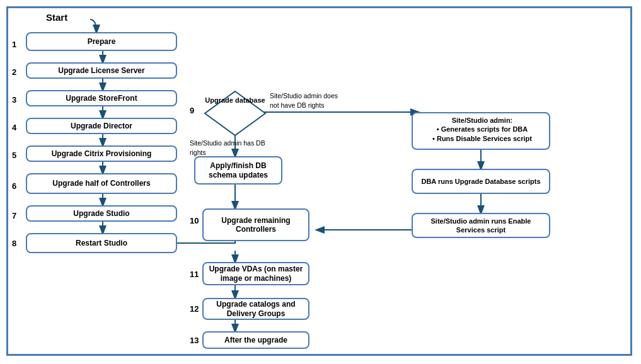 Image resolution: width=641 pixels, height=364 pixels. What do you see at coordinates (57, 18) in the screenshot?
I see `start-label: Start` at bounding box center [57, 18].